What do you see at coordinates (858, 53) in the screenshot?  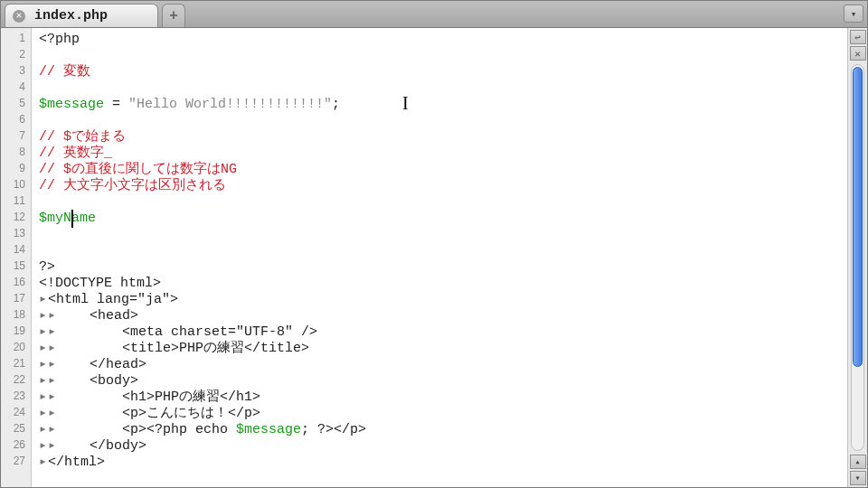 I see `close-panel-button: ✕` at bounding box center [858, 53].